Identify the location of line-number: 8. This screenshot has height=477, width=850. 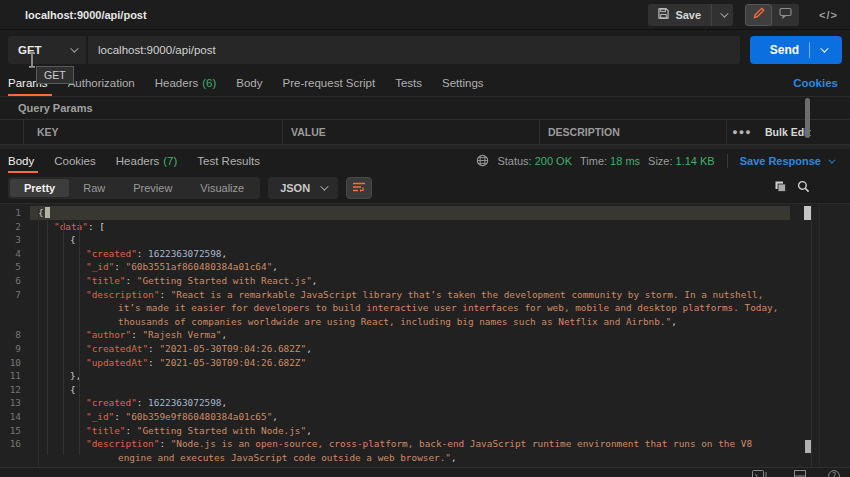
(15, 335).